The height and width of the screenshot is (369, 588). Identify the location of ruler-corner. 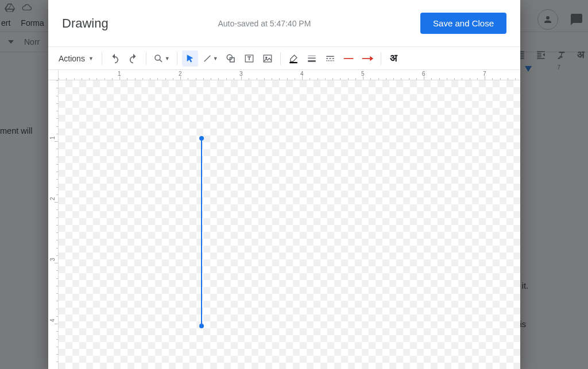
(53, 75).